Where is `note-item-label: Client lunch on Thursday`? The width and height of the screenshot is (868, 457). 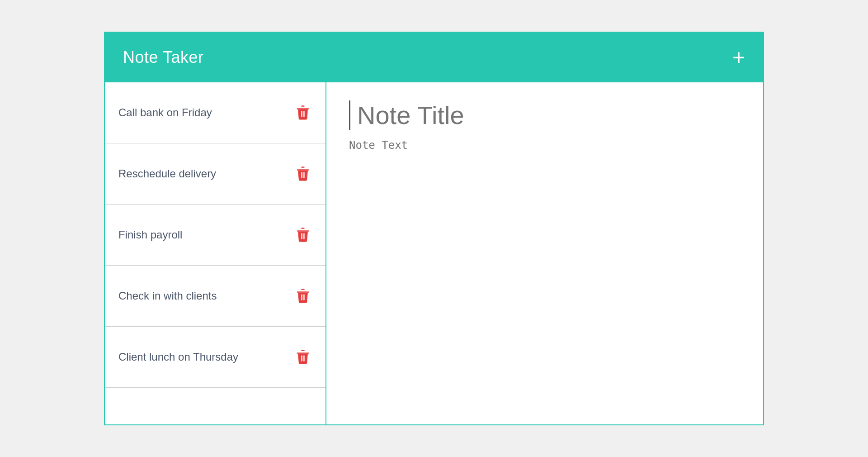
note-item-label: Client lunch on Thursday is located at coordinates (178, 357).